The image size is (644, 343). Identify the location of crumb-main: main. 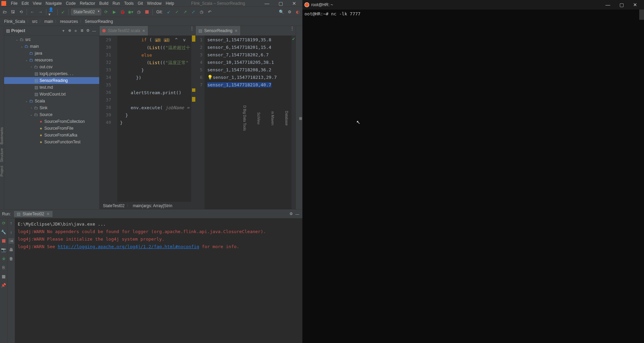
(49, 22).